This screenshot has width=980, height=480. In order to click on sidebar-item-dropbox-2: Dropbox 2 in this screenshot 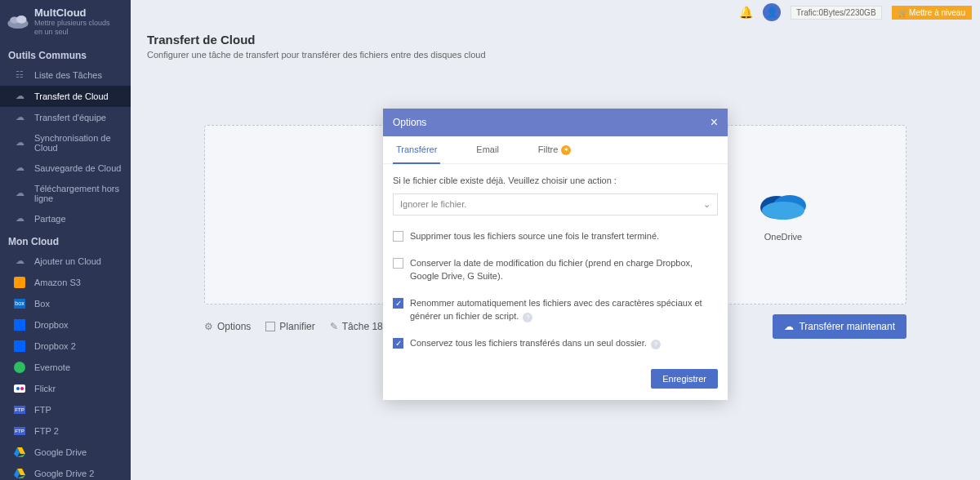, I will do `click(65, 346)`.